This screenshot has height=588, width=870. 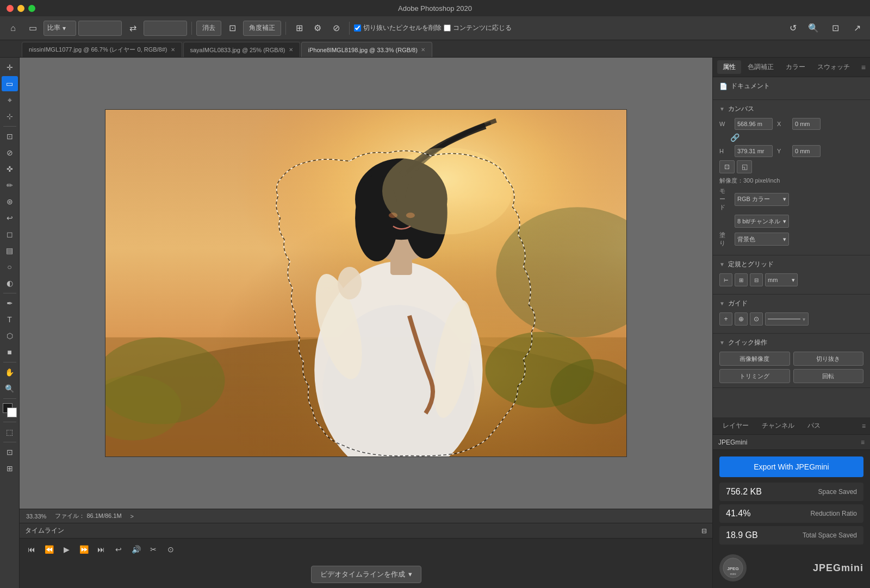 What do you see at coordinates (10, 283) in the screenshot?
I see `dodge-tool: ◐` at bounding box center [10, 283].